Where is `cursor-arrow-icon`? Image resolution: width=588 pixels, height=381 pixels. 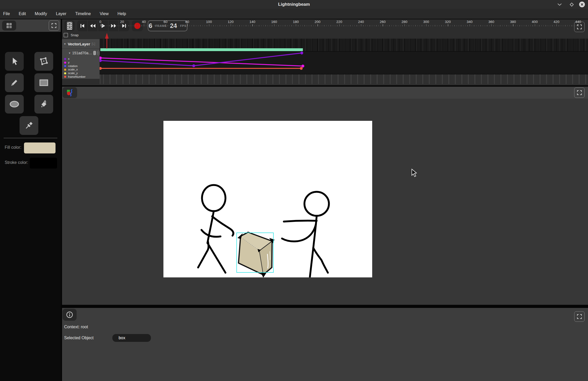 cursor-arrow-icon is located at coordinates (14, 61).